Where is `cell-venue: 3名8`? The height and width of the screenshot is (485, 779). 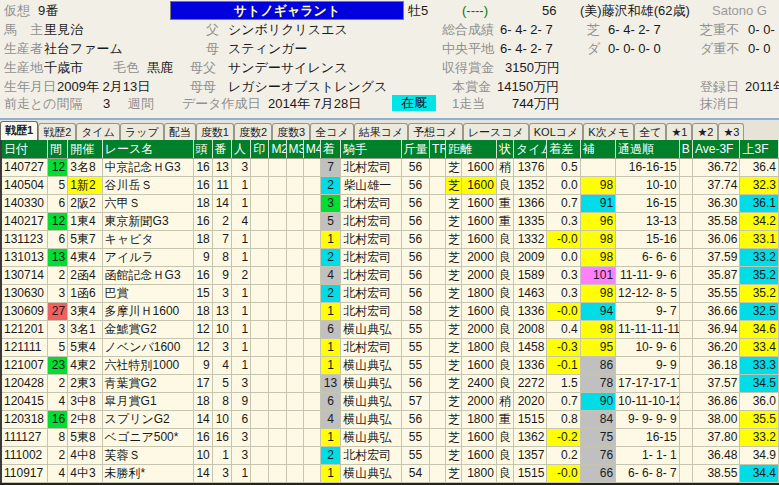 cell-venue: 3名8 is located at coordinates (85, 168).